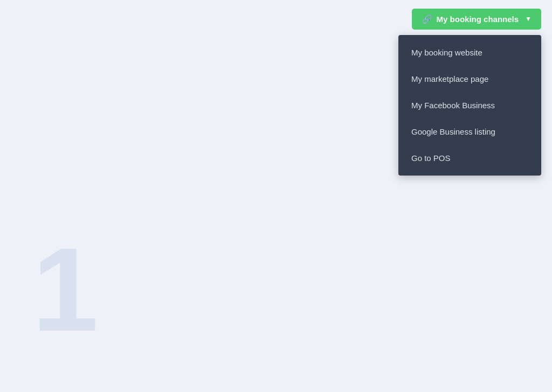 The width and height of the screenshot is (552, 392). I want to click on dropdown-item-booking-website: My booking website, so click(470, 53).